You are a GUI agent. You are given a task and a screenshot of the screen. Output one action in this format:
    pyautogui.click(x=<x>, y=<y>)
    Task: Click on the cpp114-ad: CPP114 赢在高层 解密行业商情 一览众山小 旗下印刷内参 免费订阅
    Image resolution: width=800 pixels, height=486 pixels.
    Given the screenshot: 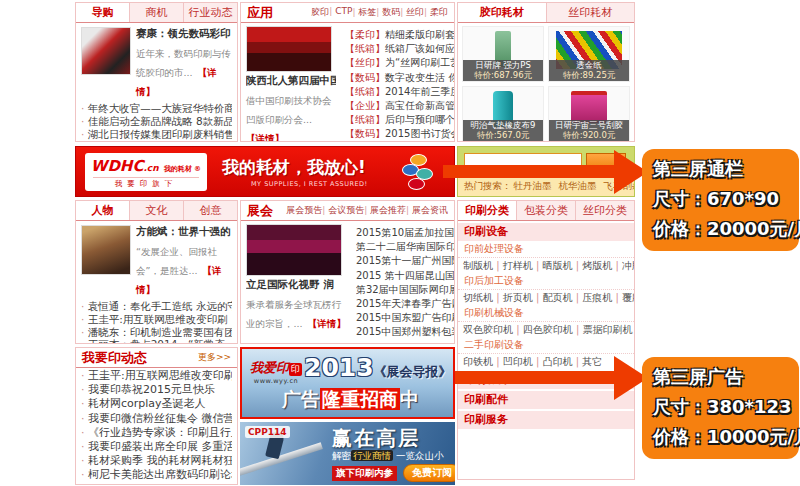 What is the action you would take?
    pyautogui.click(x=348, y=454)
    